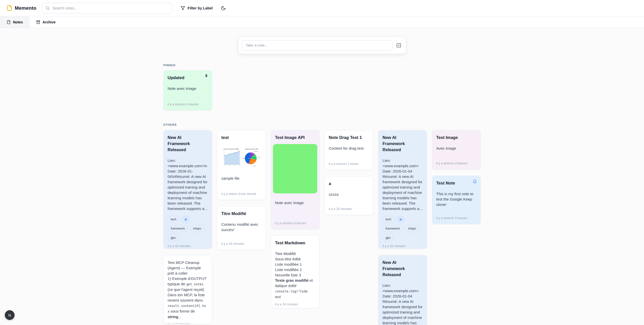  What do you see at coordinates (475, 182) in the screenshot?
I see `bell-icon` at bounding box center [475, 182].